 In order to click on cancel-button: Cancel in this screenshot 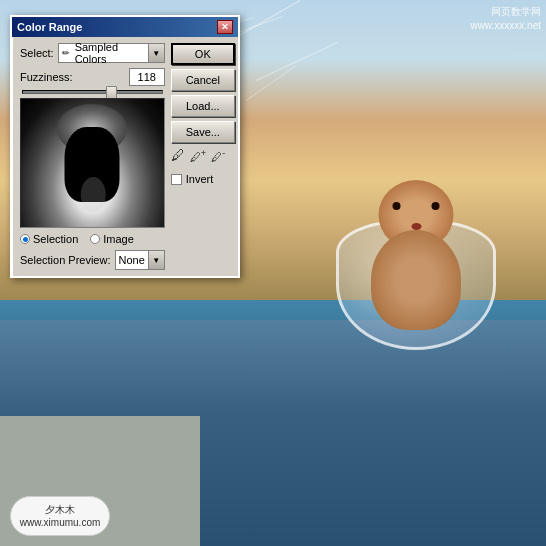, I will do `click(203, 80)`.